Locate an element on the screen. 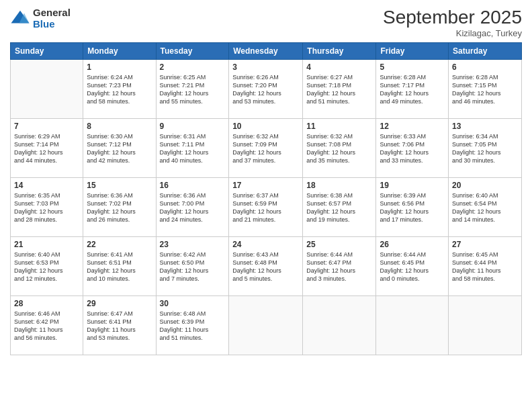  day-number: 6 is located at coordinates (485, 67).